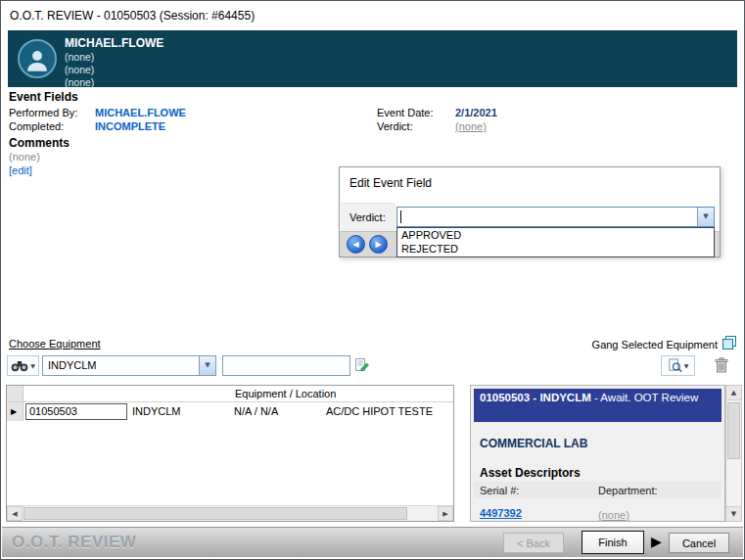 The height and width of the screenshot is (560, 745). I want to click on vertical-scrollbar: ▲ ▼, so click(734, 453).